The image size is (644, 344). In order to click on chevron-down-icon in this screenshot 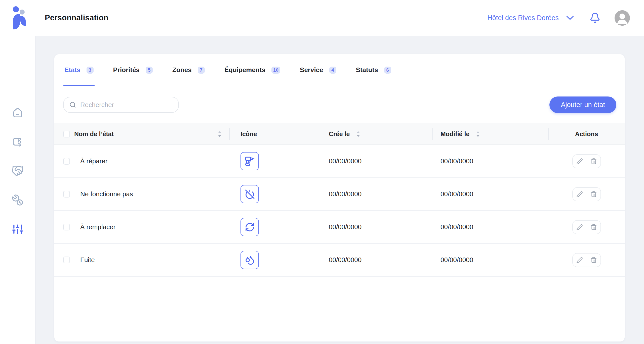, I will do `click(570, 18)`.